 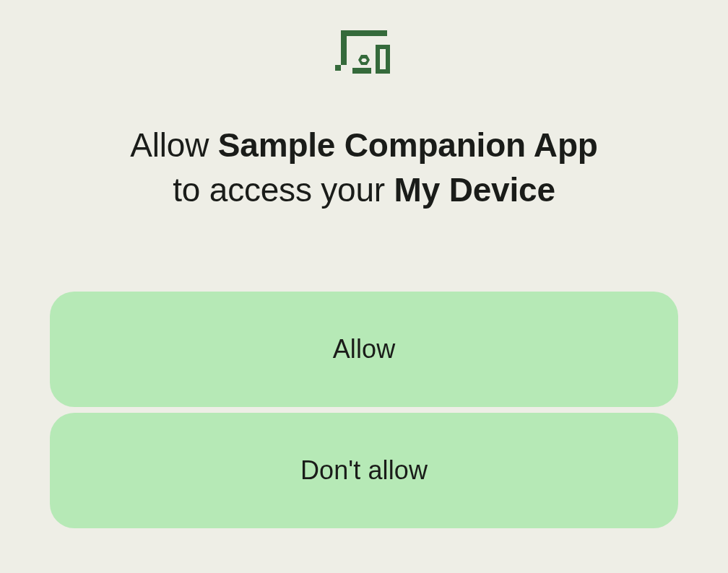 I want to click on devices-icon, so click(x=364, y=55).